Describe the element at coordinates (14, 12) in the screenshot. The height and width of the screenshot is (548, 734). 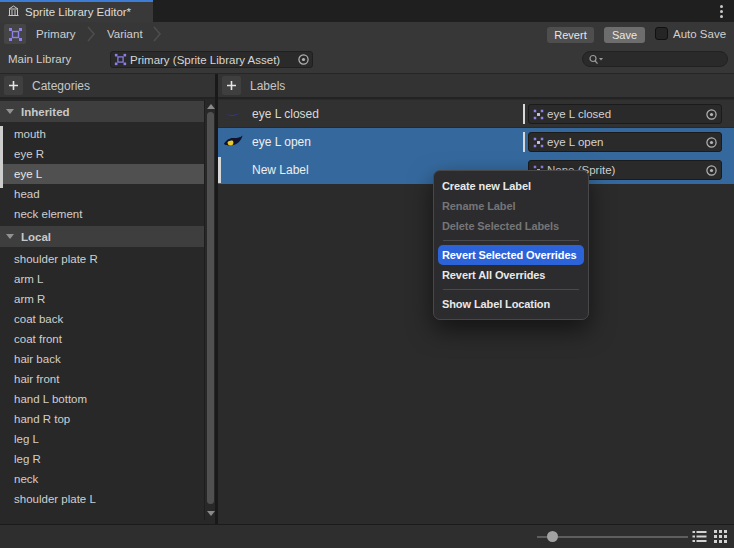
I see `sprite-library-icon` at that location.